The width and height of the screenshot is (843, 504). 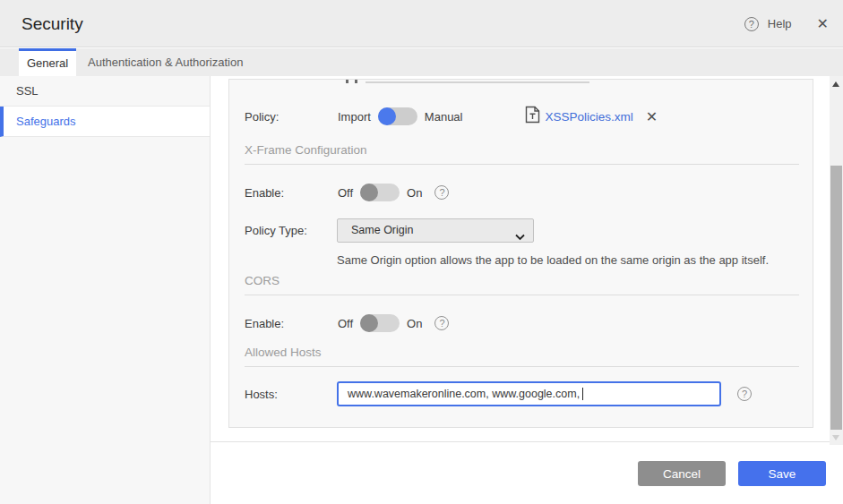 What do you see at coordinates (290, 193) in the screenshot?
I see `xframe-enable-label: Enable:` at bounding box center [290, 193].